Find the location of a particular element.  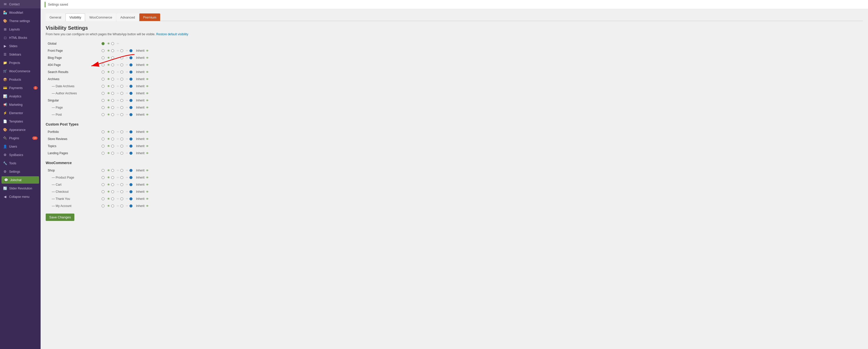

sidebar-item-tools: 🔧 Tools is located at coordinates (20, 163).